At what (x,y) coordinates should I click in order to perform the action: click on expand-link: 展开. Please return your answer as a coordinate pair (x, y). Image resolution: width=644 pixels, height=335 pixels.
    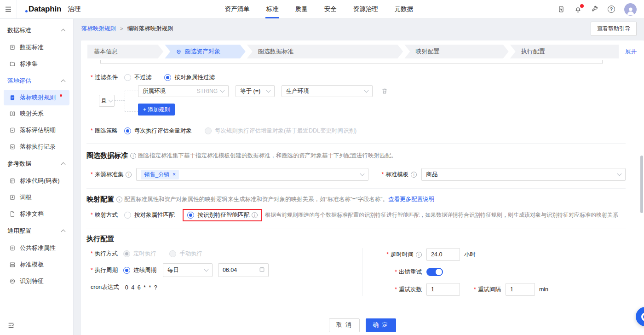
    Looking at the image, I should click on (631, 52).